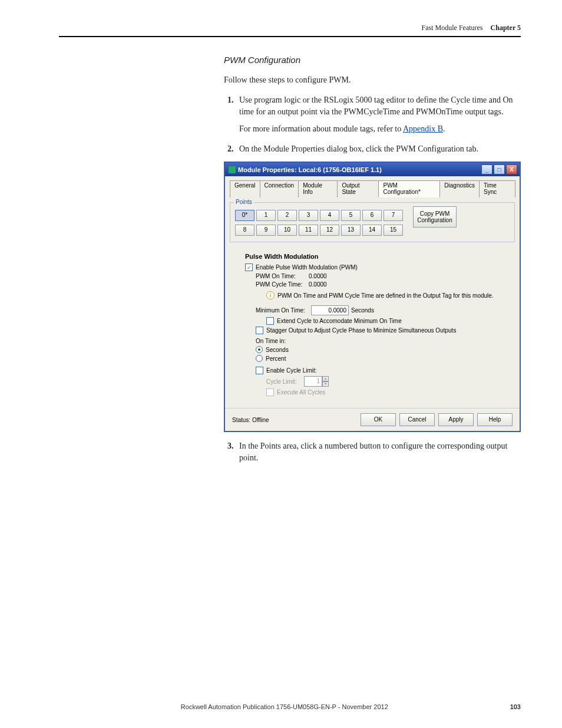  Describe the element at coordinates (244, 202) in the screenshot. I see `points-legend: Points` at that location.